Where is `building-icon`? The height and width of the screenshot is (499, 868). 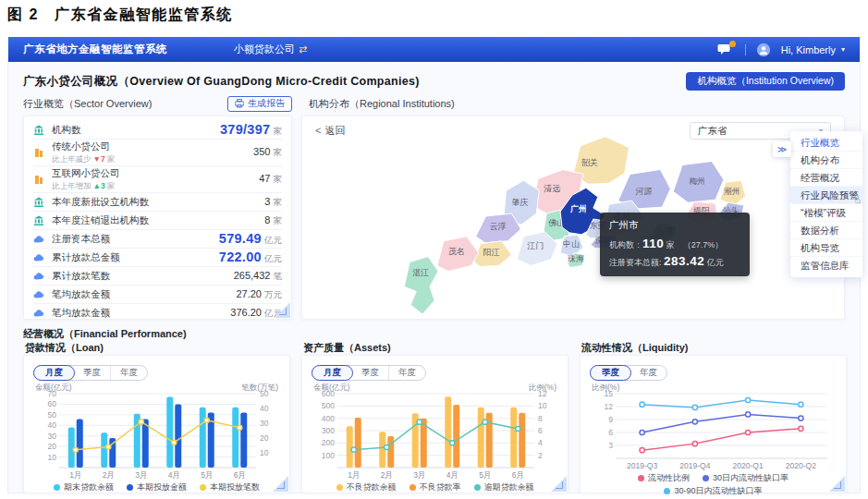
building-icon is located at coordinates (40, 179).